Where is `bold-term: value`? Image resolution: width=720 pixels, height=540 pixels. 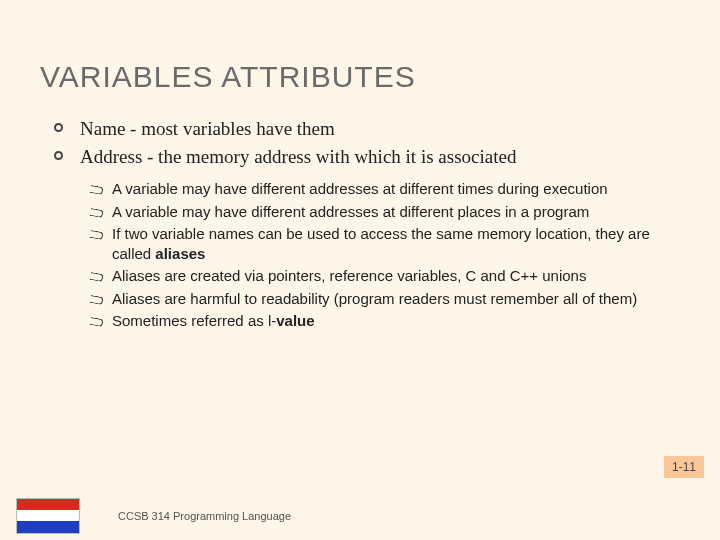
bold-term: value is located at coordinates (295, 320).